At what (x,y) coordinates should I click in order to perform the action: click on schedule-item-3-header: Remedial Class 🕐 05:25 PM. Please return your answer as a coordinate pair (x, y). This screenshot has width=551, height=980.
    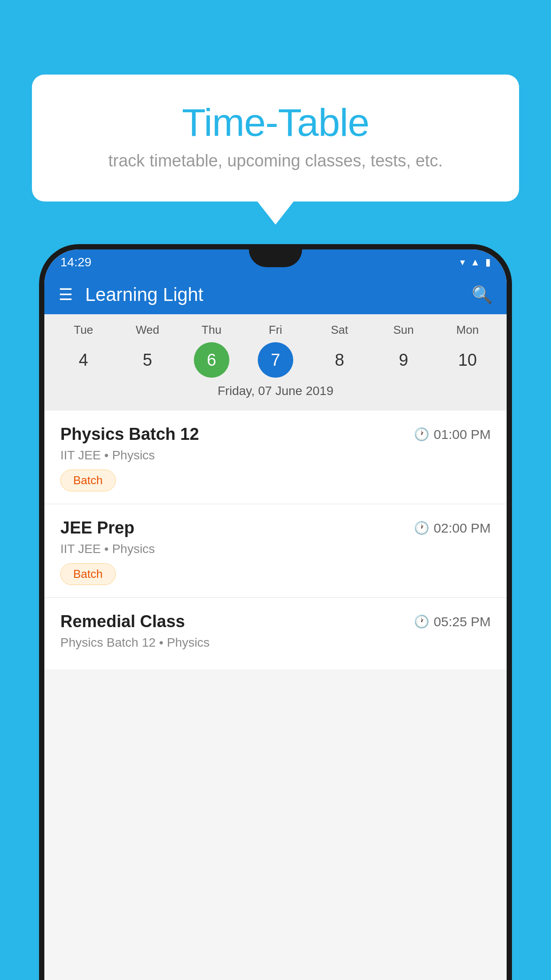
    Looking at the image, I should click on (276, 621).